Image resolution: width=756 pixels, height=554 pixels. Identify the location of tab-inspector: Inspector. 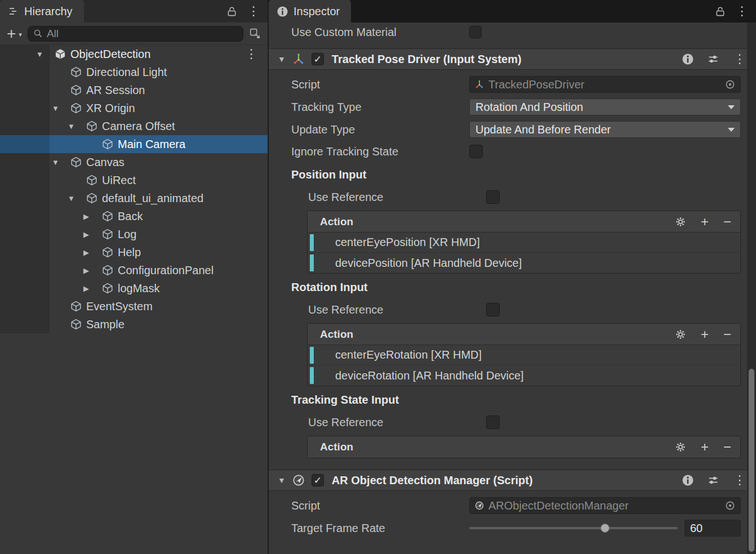
(310, 11).